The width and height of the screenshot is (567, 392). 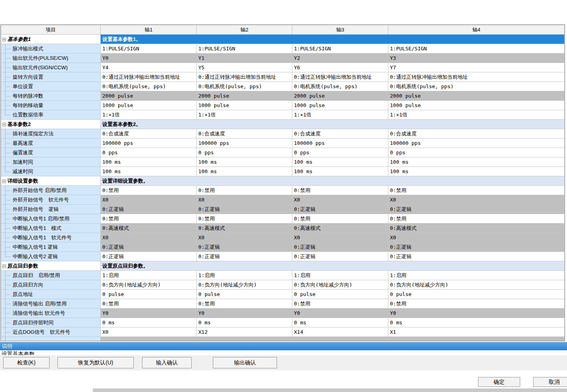 What do you see at coordinates (477, 58) in the screenshot?
I see `value-cell-axis4: Y3` at bounding box center [477, 58].